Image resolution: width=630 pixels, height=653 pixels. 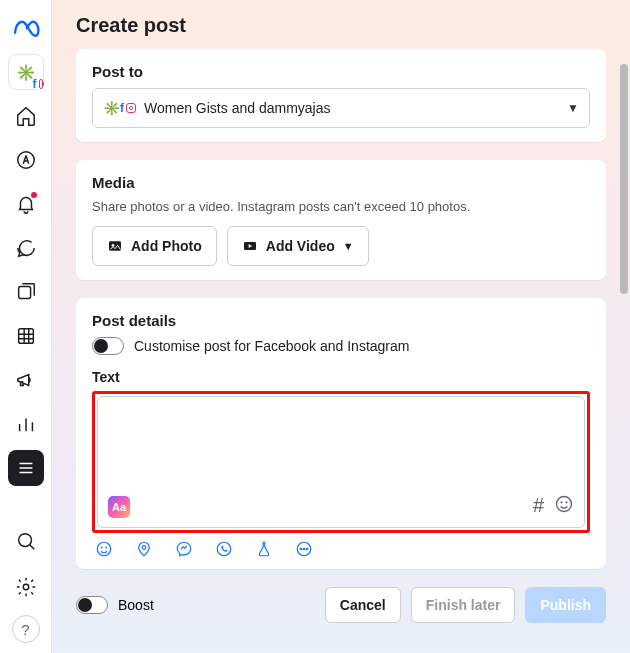 I want to click on emoji-icon, so click(x=564, y=506).